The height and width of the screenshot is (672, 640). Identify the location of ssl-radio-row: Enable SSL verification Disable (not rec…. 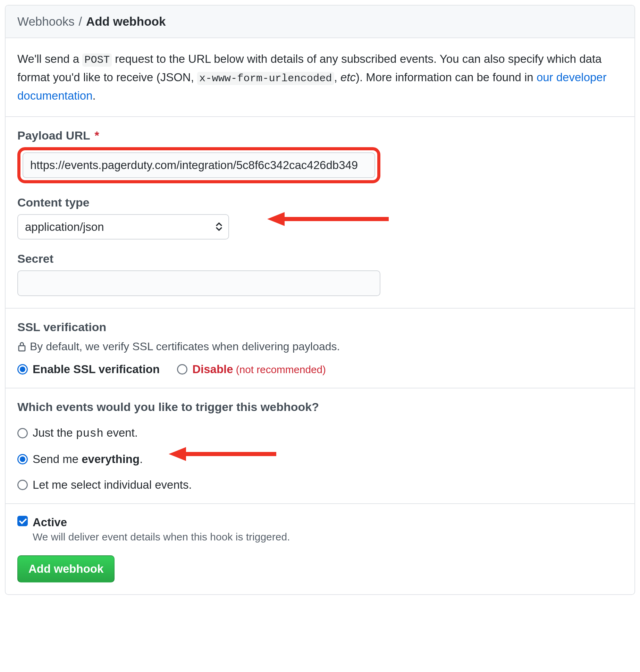
(320, 369).